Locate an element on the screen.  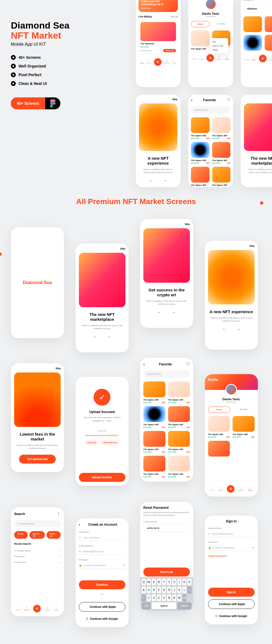
get-started-button: Get started now is located at coordinates (38, 459).